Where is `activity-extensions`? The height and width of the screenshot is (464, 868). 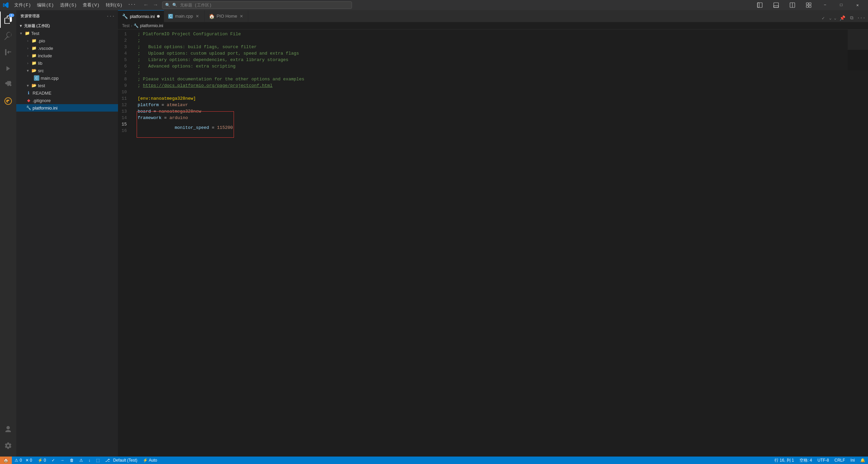
activity-extensions is located at coordinates (8, 85).